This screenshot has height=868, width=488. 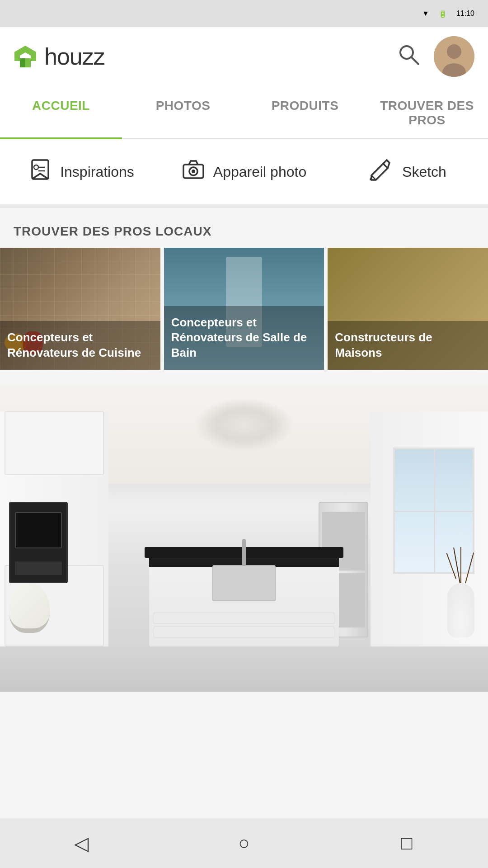 What do you see at coordinates (383, 345) in the screenshot?
I see `pro-card-construction-text: Constructeurs de Maisons` at bounding box center [383, 345].